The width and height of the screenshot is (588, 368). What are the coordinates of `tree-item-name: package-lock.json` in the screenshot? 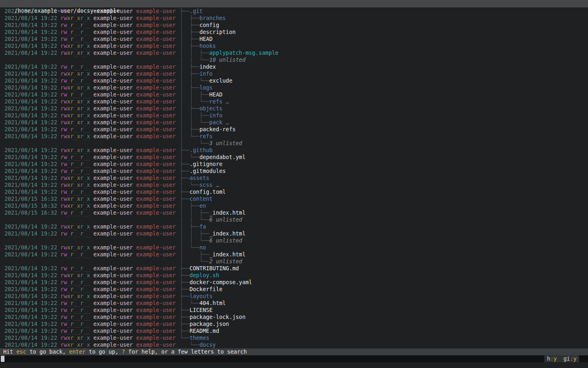 It's located at (217, 317).